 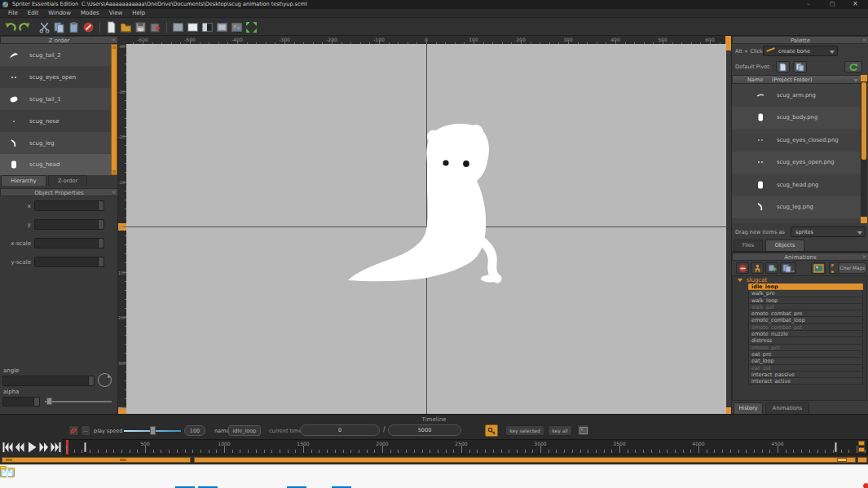 What do you see at coordinates (69, 205) in the screenshot?
I see `x-field` at bounding box center [69, 205].